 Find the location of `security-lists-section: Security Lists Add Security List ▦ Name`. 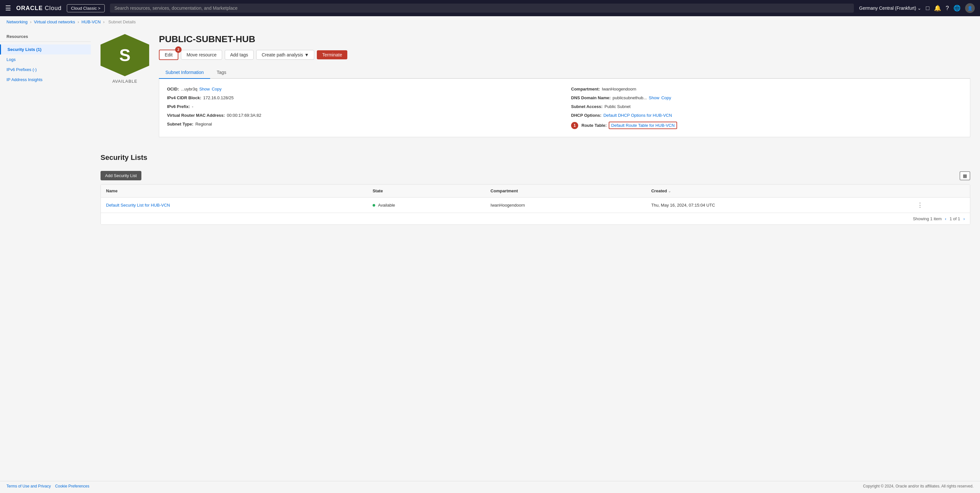

security-lists-section: Security Lists Add Security List ▦ Name is located at coordinates (535, 189).